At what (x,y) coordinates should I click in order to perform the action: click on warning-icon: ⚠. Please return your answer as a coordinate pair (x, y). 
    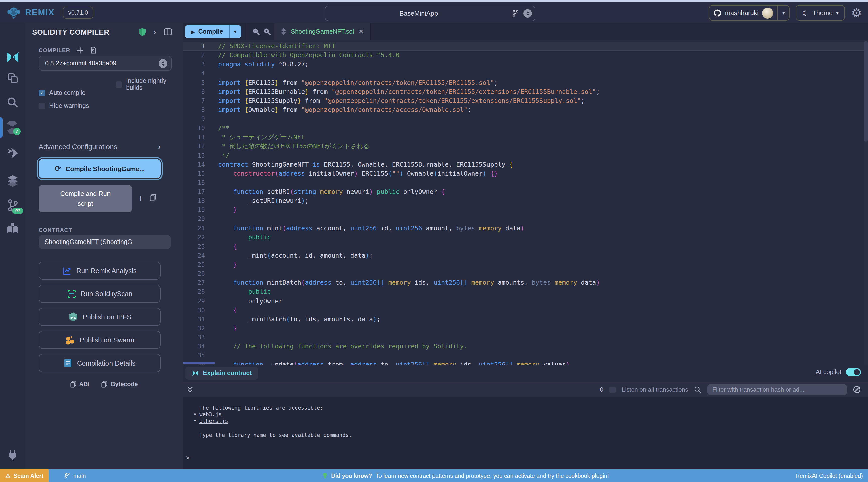
    Looking at the image, I should click on (8, 476).